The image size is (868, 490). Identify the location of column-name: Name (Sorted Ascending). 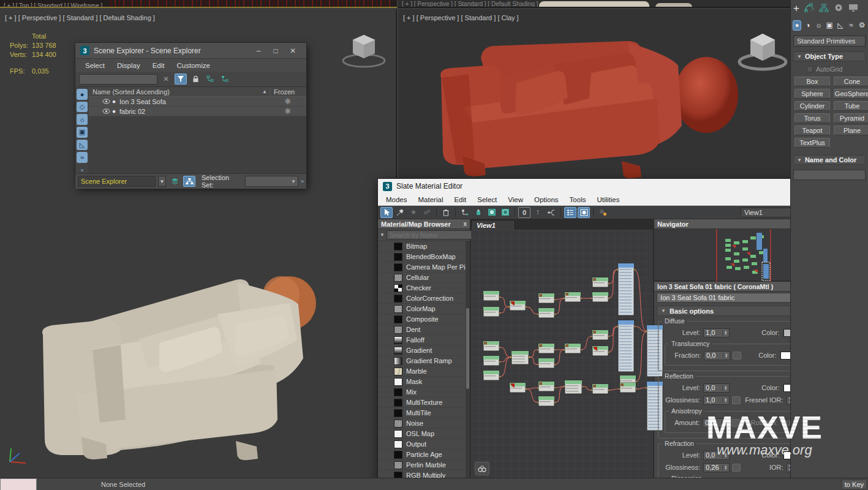
(175, 92).